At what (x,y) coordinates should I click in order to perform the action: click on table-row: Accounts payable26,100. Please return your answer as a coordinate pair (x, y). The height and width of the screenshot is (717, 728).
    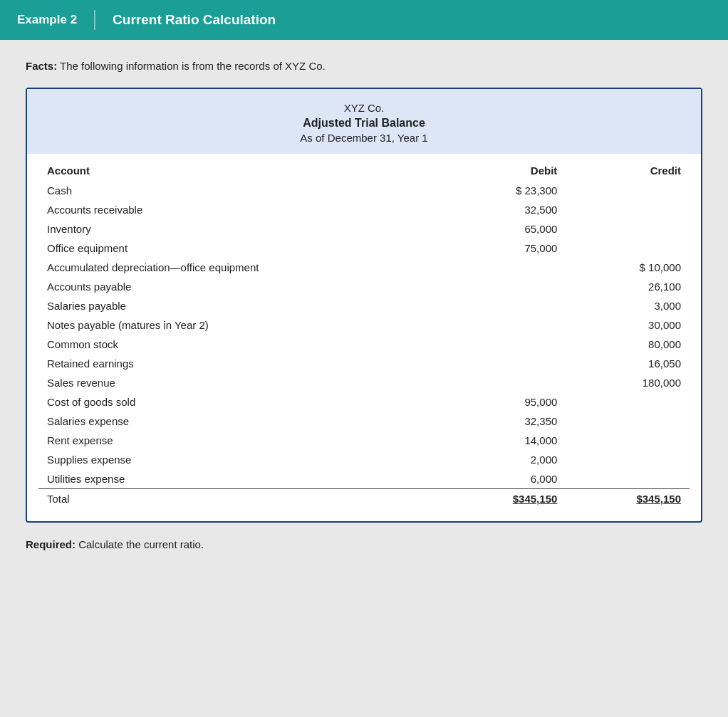
    Looking at the image, I should click on (364, 286).